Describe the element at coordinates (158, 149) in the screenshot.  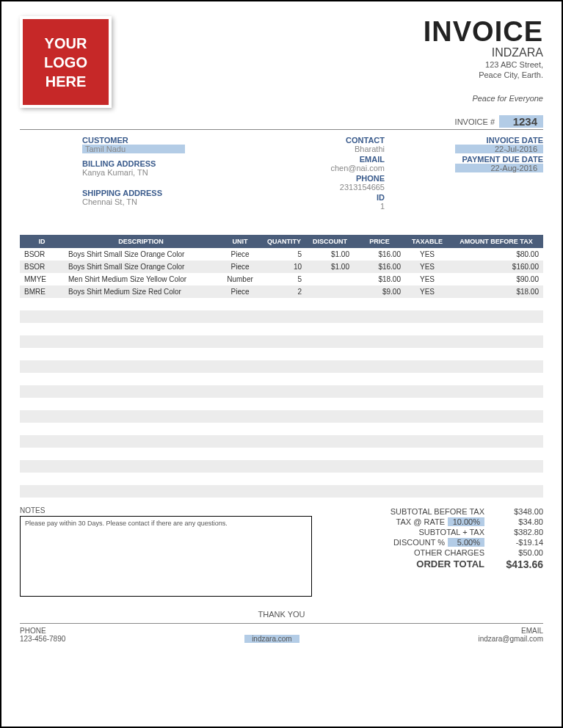
I see `customer-value: Tamil Nadu` at that location.